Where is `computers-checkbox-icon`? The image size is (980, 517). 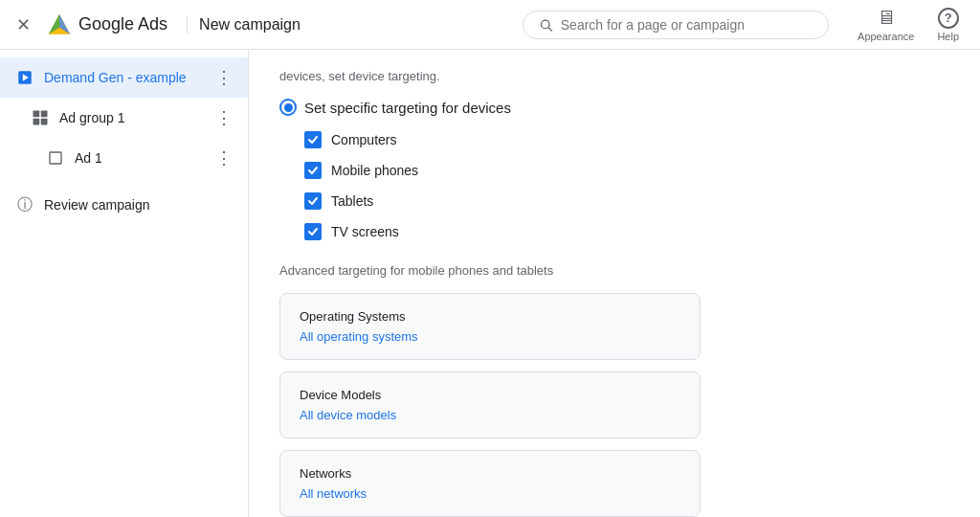
computers-checkbox-icon is located at coordinates (313, 140).